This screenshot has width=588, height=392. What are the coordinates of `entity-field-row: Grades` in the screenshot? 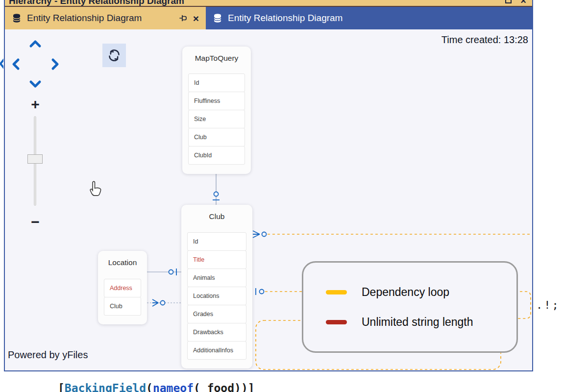 It's located at (217, 314).